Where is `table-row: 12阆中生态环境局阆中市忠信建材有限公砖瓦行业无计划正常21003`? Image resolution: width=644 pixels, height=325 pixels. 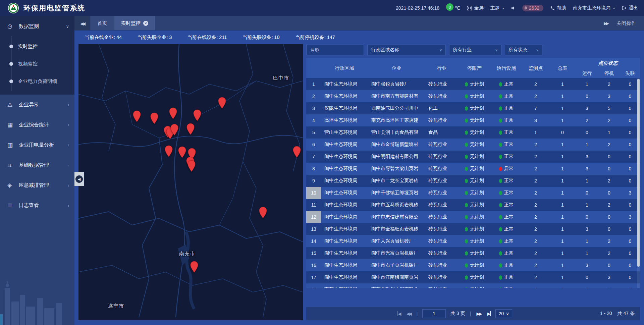
table-row: 12阆中生态环境局阆中市忠信建材有限公砖瓦行业无计划正常21003 is located at coordinates (473, 217).